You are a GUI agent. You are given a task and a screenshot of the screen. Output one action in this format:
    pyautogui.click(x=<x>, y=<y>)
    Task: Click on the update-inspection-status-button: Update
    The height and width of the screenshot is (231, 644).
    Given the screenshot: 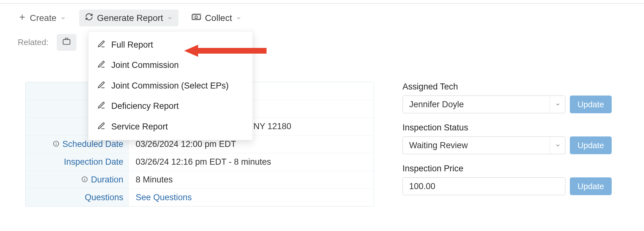 What is the action you would take?
    pyautogui.click(x=591, y=145)
    